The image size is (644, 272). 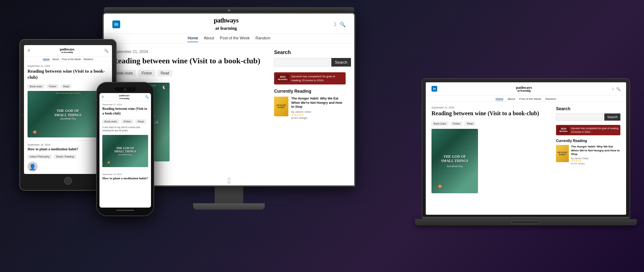 What do you see at coordinates (595, 130) in the screenshot?
I see `laptop-reading-progress: Sarvesh has completed his goal of readin…` at bounding box center [595, 130].